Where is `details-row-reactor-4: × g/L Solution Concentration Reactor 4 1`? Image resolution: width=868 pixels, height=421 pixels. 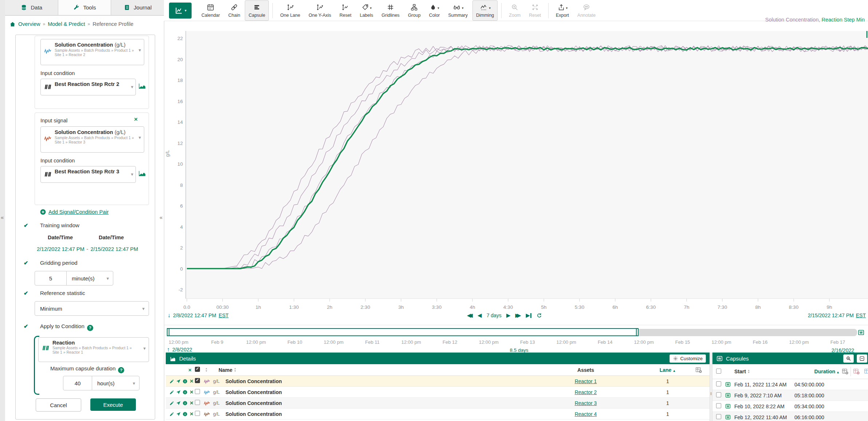
details-row-reactor-4: × g/L Solution Concentration Reactor 4 1 is located at coordinates (438, 414).